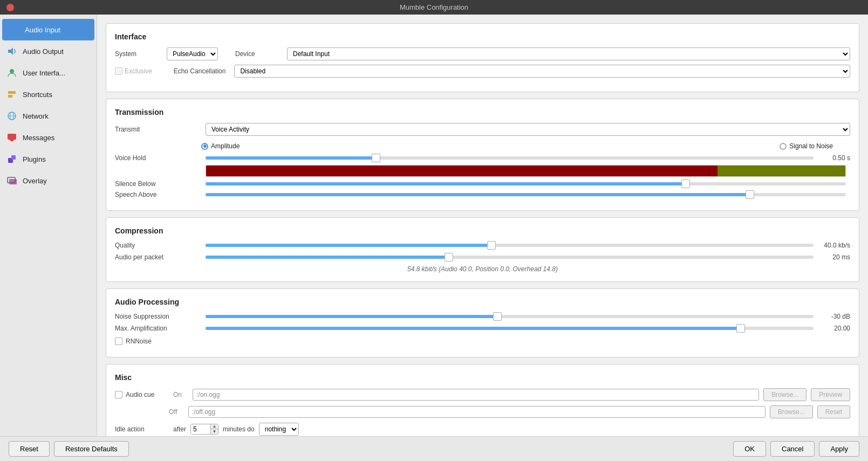 The image size is (868, 461). I want to click on echo-select: Disabled, so click(542, 71).